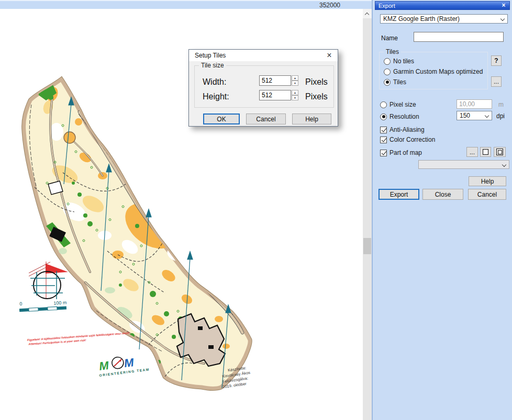 The height and width of the screenshot is (420, 512). I want to click on svg-text: 100 m, so click(60, 302).